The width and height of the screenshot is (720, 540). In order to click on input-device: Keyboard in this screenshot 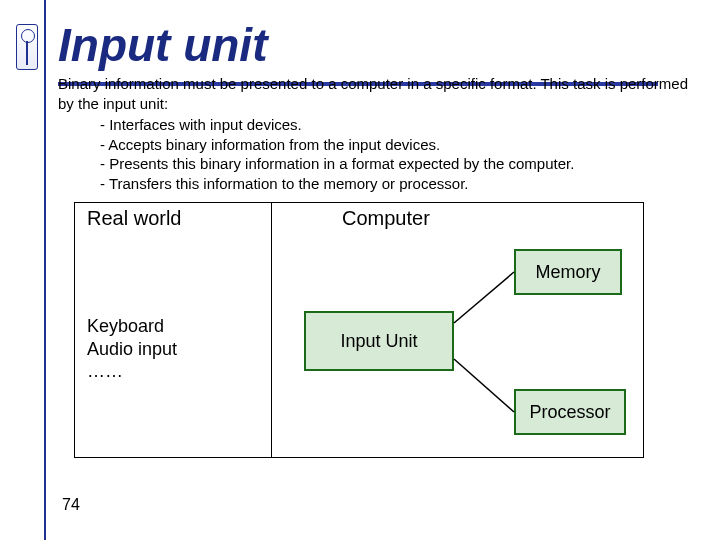, I will do `click(132, 326)`.